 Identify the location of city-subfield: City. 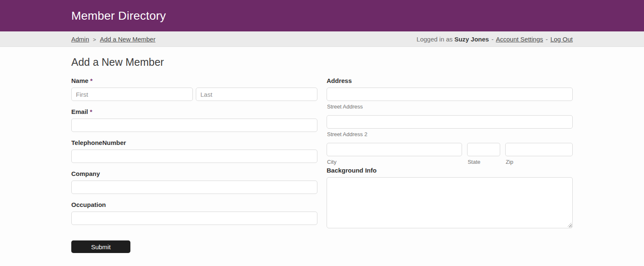
(394, 154).